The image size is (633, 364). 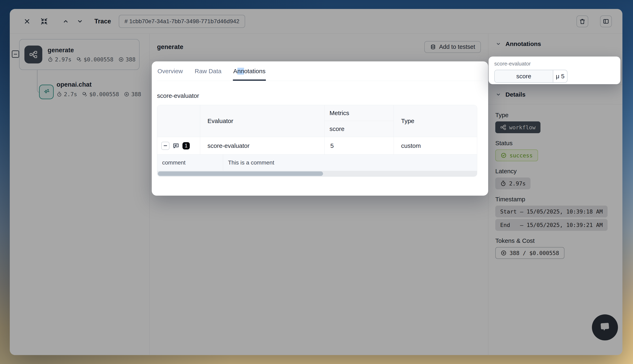 What do you see at coordinates (262, 121) in the screenshot?
I see `evaluator-column-header: Evaluator` at bounding box center [262, 121].